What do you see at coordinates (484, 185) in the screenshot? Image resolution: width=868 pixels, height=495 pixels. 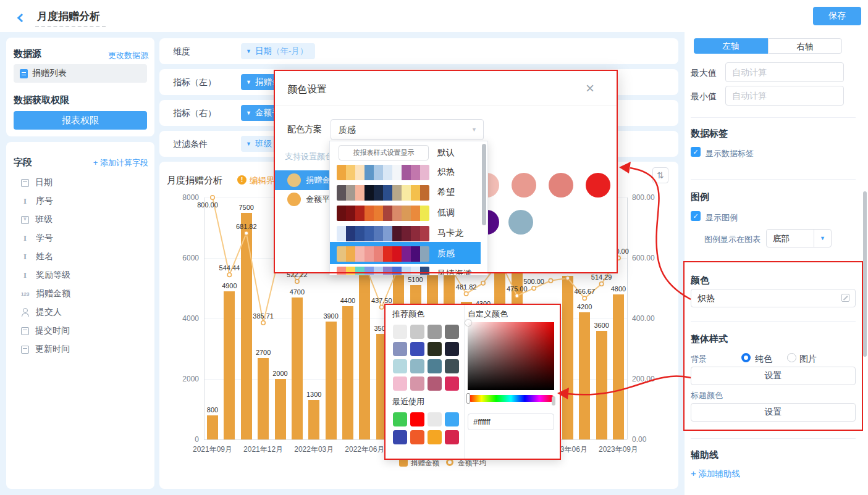 I see `dropdown-scrollbar` at bounding box center [484, 185].